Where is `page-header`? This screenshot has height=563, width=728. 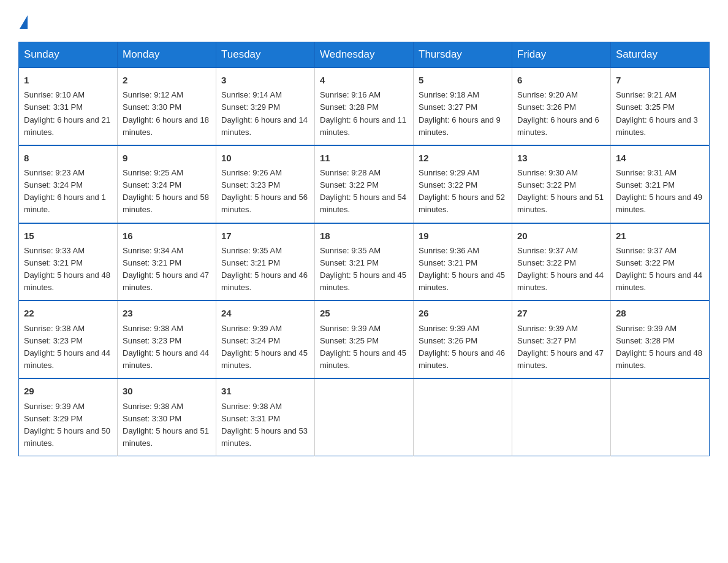 page-header is located at coordinates (364, 21).